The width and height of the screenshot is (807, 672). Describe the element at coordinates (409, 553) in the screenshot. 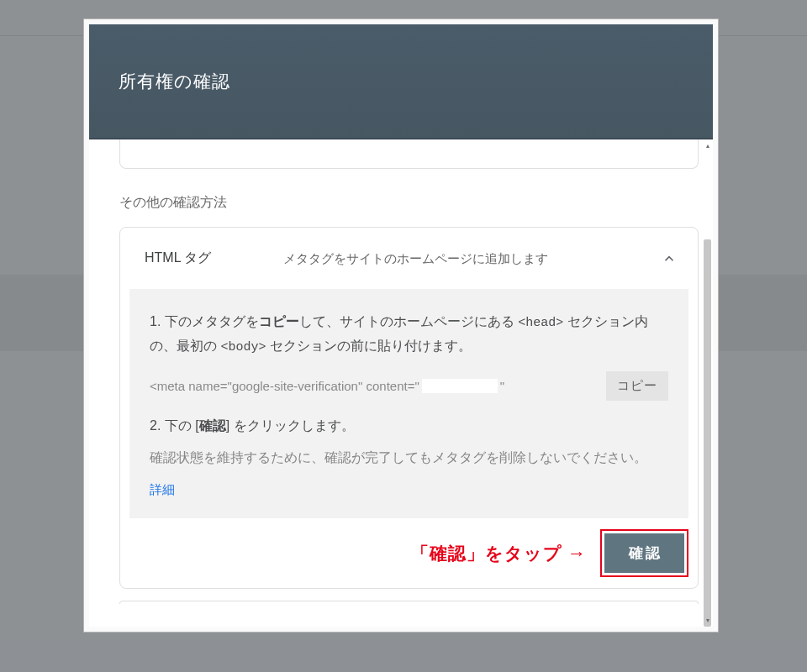

I see `action-row: 「確認」をタップ → 確認` at that location.